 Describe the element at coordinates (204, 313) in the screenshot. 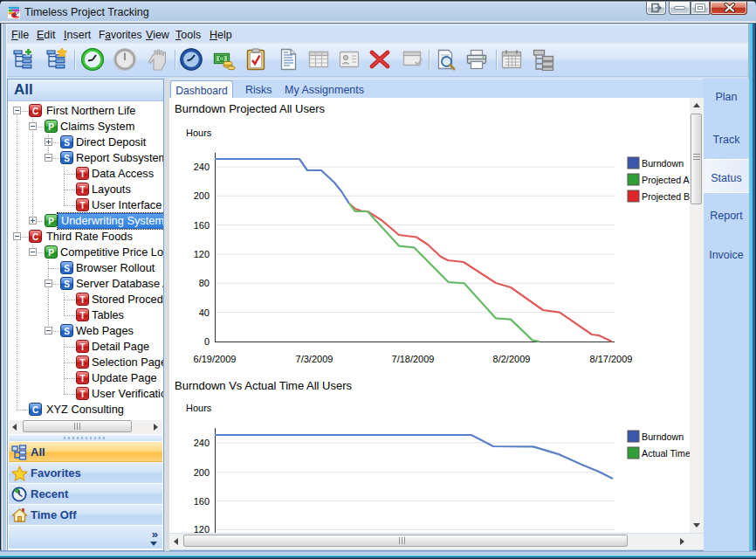

I see `svg-text: 40` at that location.